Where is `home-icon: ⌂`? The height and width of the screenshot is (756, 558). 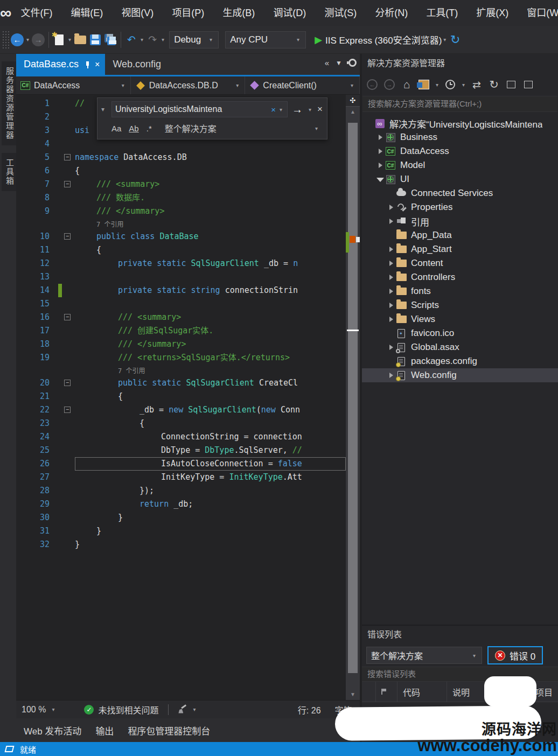
home-icon: ⌂ is located at coordinates (407, 85).